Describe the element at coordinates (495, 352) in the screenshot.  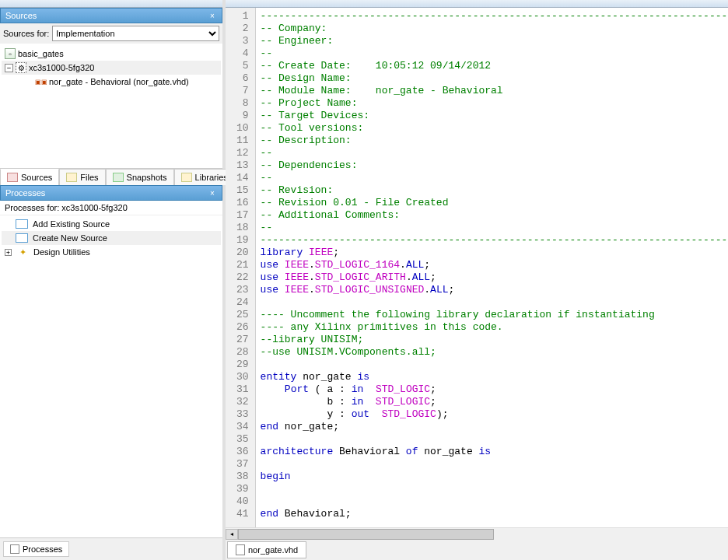
I see `code-line: --use UNISIM.VComponents.all;` at that location.